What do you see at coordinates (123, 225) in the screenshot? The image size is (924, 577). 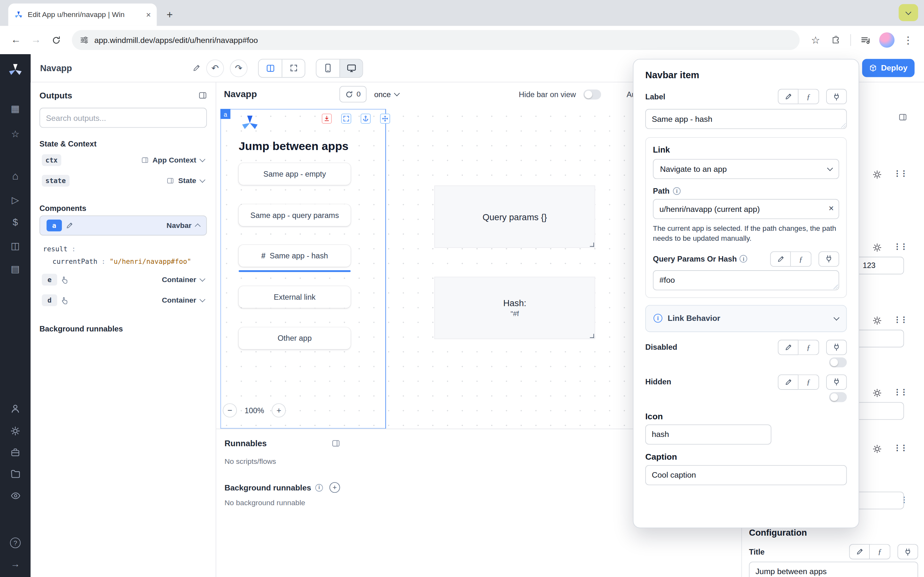 I see `component-row-navbar: a Navbar` at bounding box center [123, 225].